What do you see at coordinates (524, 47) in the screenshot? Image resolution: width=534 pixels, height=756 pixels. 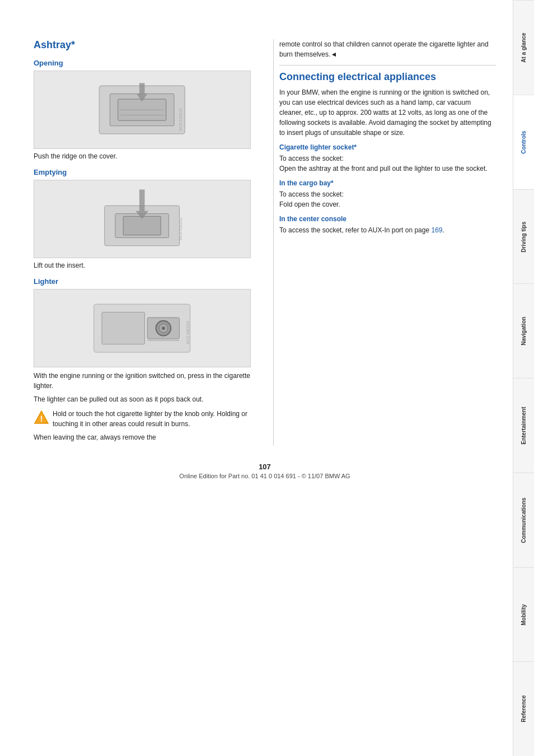 I see `sidebar-tab-at-a-glance: At a glance` at bounding box center [524, 47].